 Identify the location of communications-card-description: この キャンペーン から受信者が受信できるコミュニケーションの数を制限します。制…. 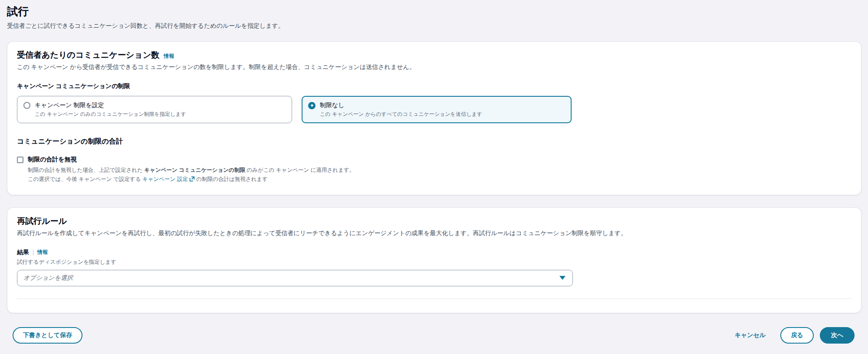
(434, 67).